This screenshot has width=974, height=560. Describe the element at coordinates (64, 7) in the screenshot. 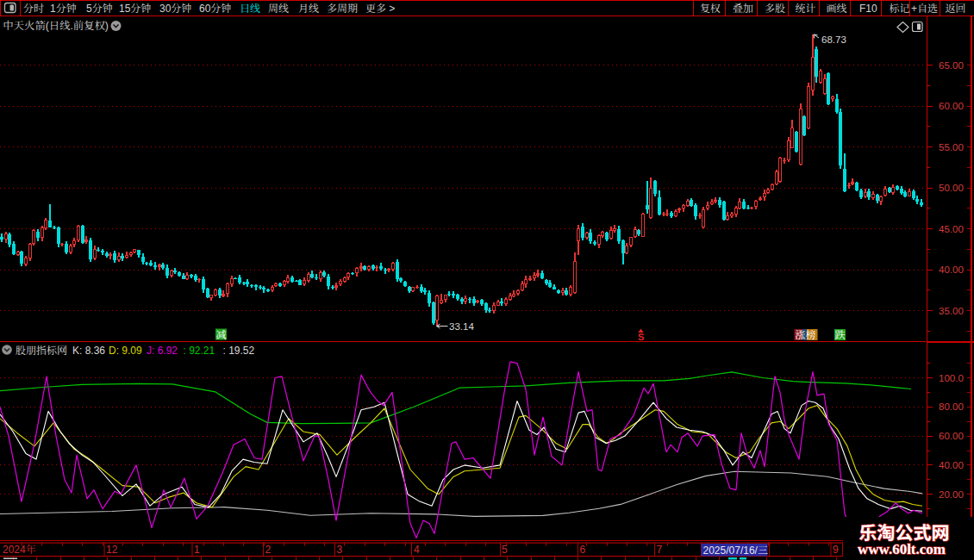

I see `svg-text: 1分钟` at that location.